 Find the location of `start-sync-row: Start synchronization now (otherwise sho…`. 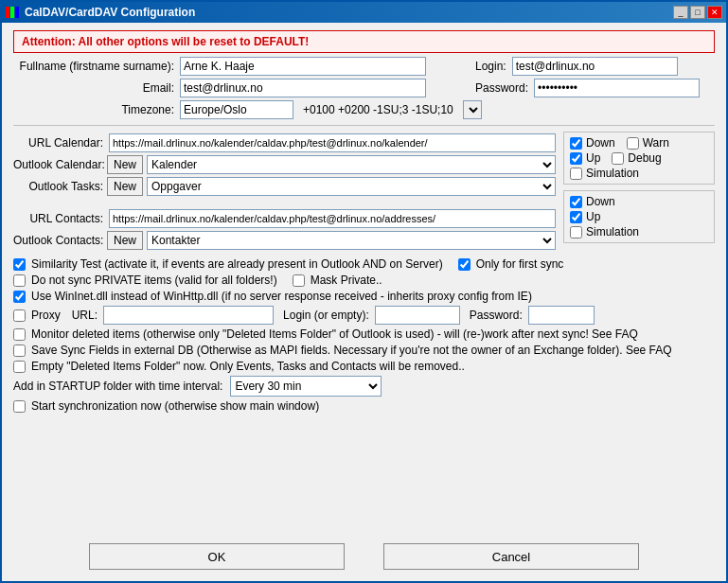

start-sync-row: Start synchronization now (otherwise sho… is located at coordinates (364, 406).